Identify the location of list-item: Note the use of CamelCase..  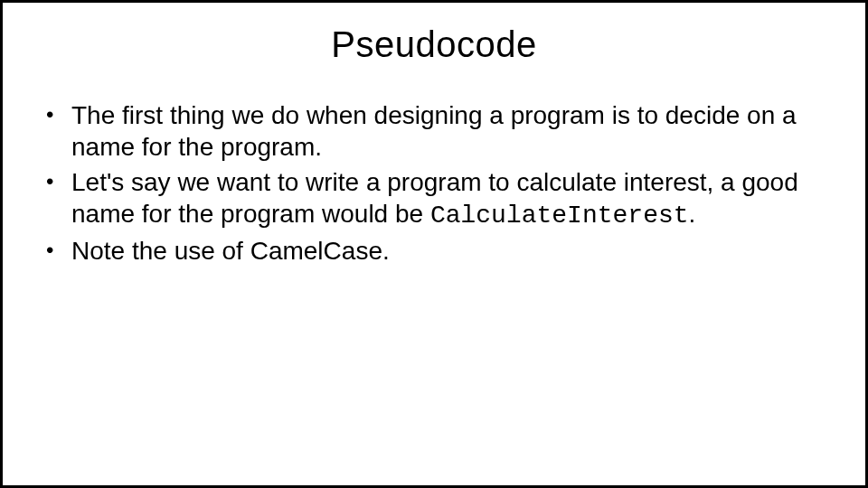
(434, 251).